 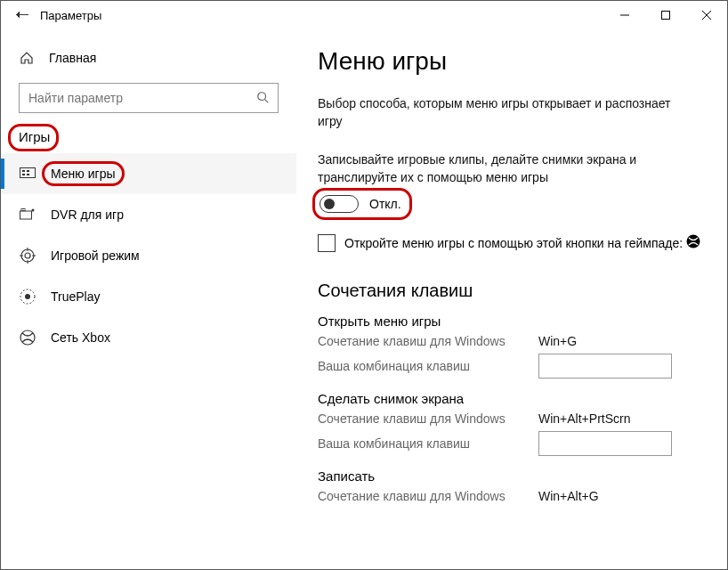 What do you see at coordinates (512, 61) in the screenshot?
I see `page-heading: Меню игры` at bounding box center [512, 61].